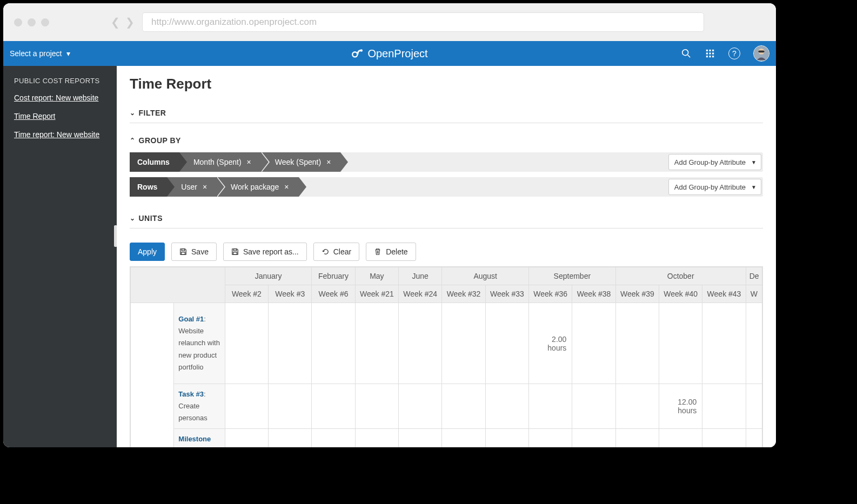  I want to click on week-header: Week #33, so click(507, 294).